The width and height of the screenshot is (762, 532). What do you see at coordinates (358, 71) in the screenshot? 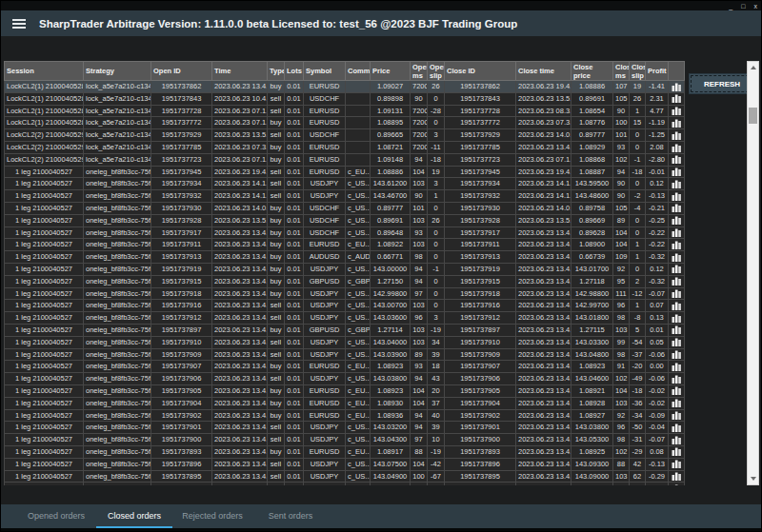
I see `column-header-comment: Comment` at bounding box center [358, 71].